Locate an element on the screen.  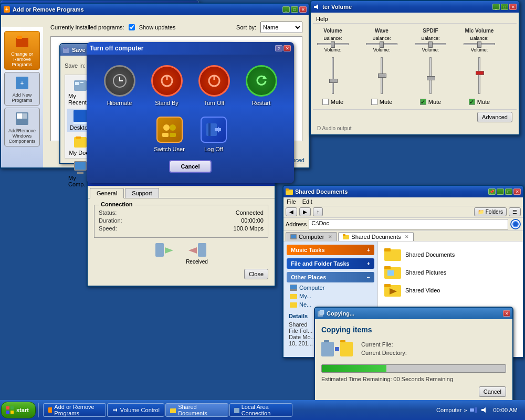
hibernate-btn is located at coordinates (120, 81).